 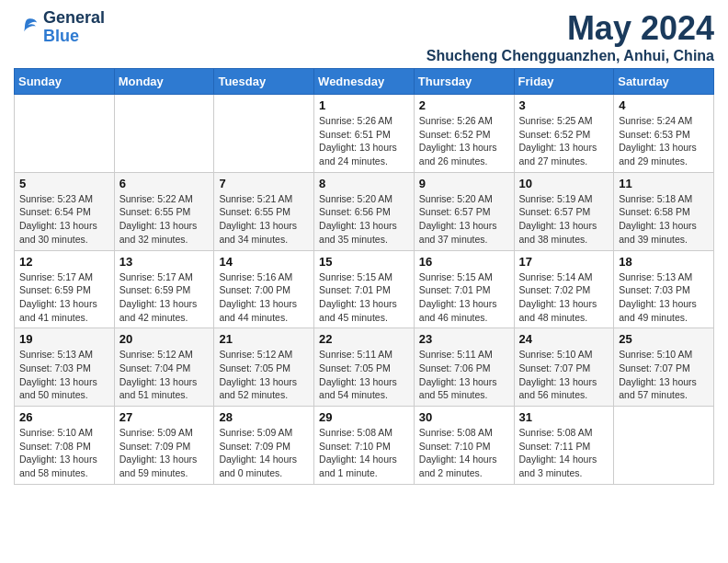 I want to click on day-number: 25, so click(x=664, y=339).